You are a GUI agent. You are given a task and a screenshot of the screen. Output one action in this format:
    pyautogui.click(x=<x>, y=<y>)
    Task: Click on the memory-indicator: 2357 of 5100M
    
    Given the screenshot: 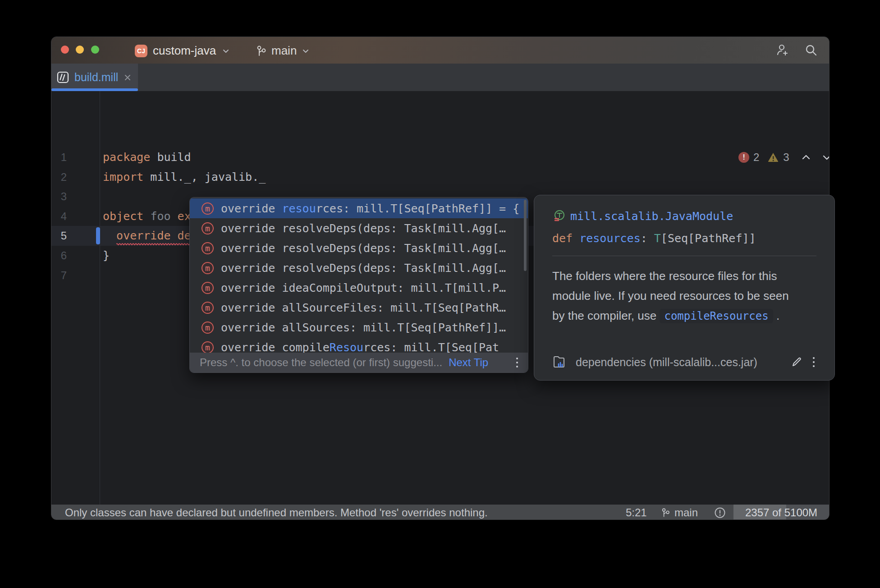 What is the action you would take?
    pyautogui.click(x=781, y=512)
    